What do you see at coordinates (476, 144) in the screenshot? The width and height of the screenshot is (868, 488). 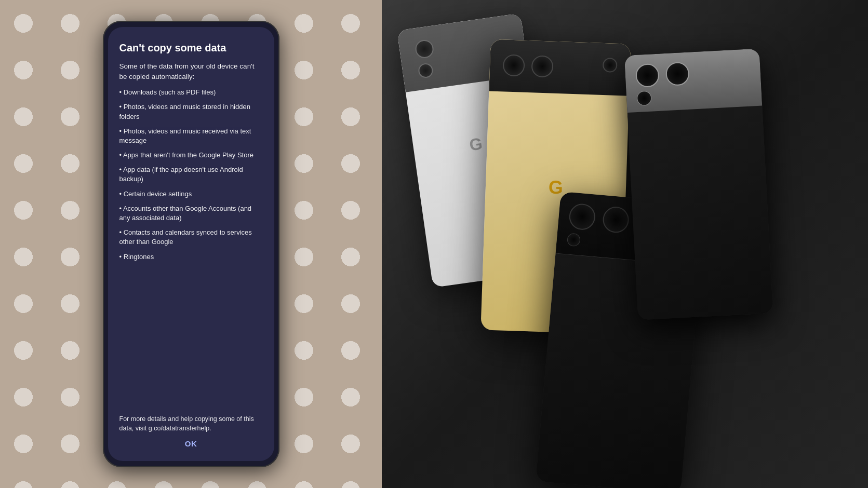 I see `pixel-6a-logo: G` at bounding box center [476, 144].